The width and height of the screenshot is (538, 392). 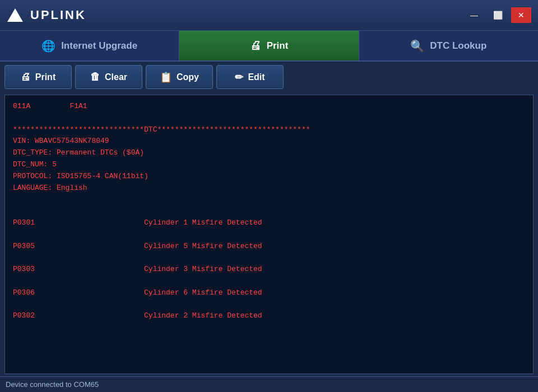 What do you see at coordinates (498, 15) in the screenshot?
I see `restore-button: ⬜` at bounding box center [498, 15].